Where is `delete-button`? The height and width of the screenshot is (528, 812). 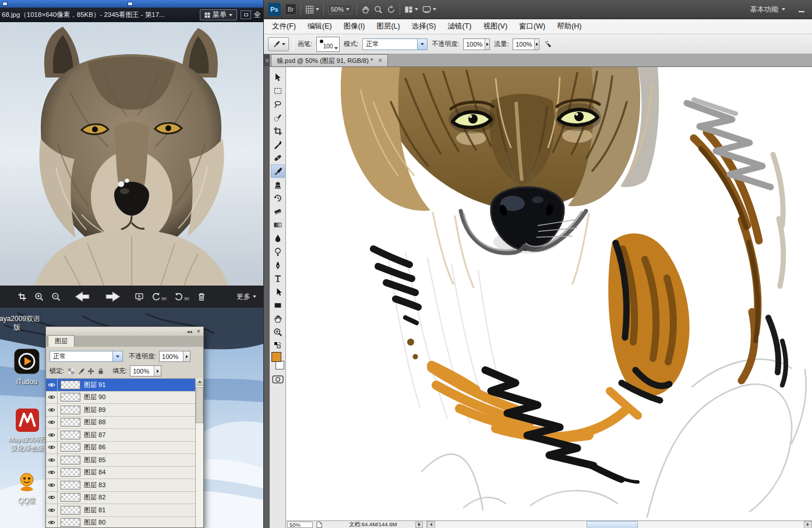
delete-button is located at coordinates (202, 297).